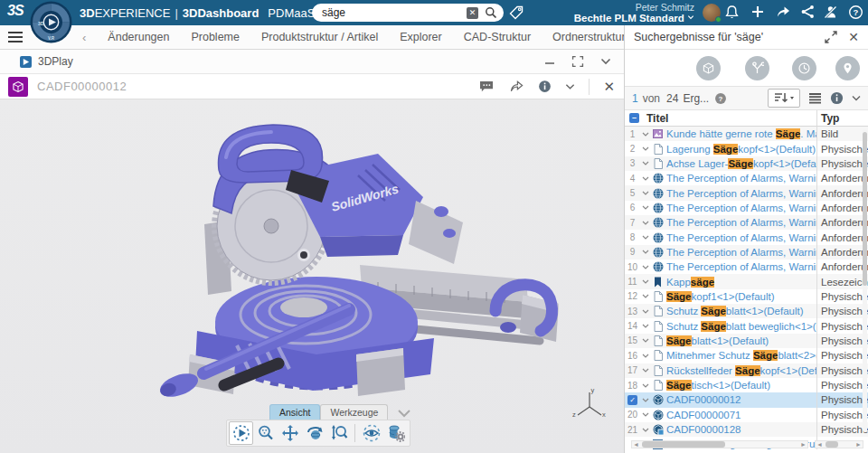  Describe the element at coordinates (609, 87) in the screenshot. I see `close-icon: ✕` at that location.